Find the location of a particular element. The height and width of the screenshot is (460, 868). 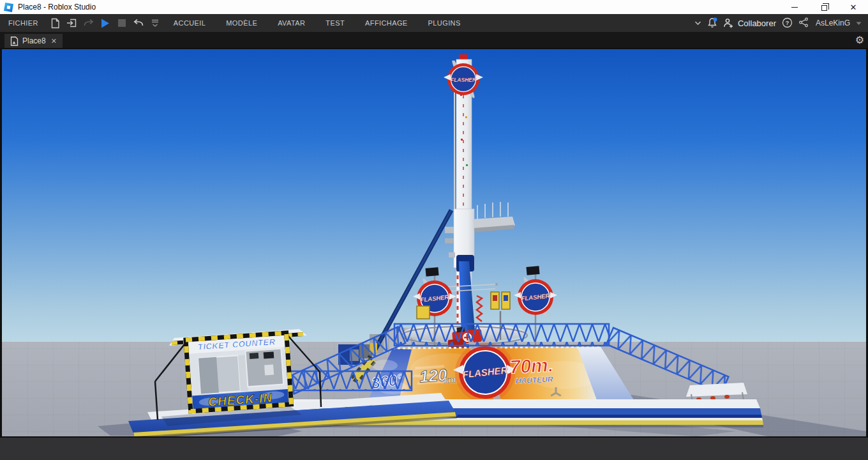

close-icon: ✕ is located at coordinates (854, 8).